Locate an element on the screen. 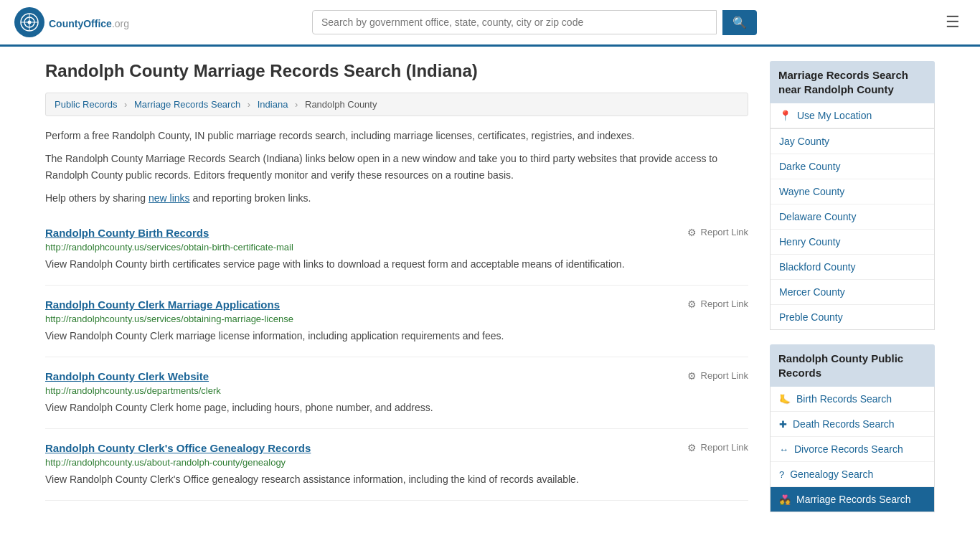 The height and width of the screenshot is (551, 980). public-record-item: ↔ Divorce Records Search is located at coordinates (852, 449).